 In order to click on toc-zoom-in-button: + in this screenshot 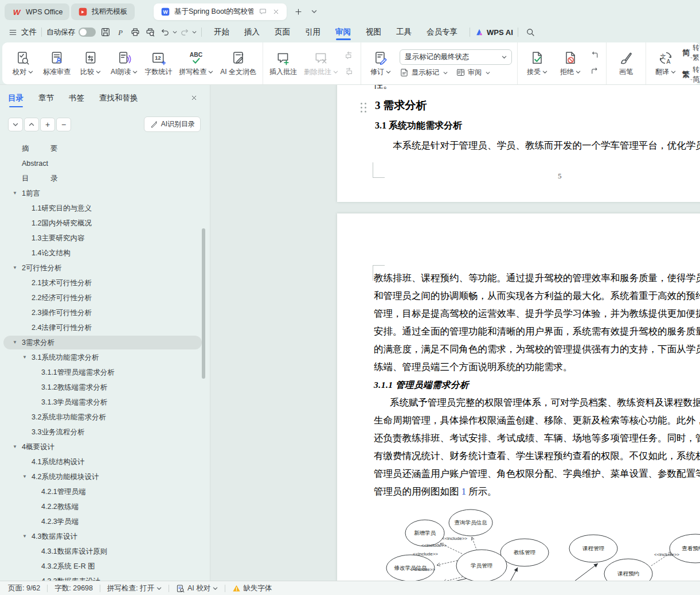, I will do `click(48, 125)`.